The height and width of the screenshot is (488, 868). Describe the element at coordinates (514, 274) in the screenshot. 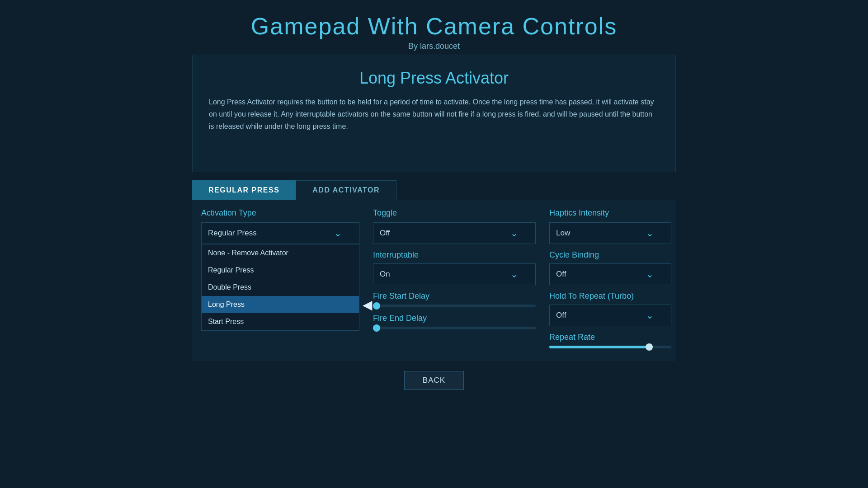

I see `interruptable-chevron-icon: ⌄` at that location.